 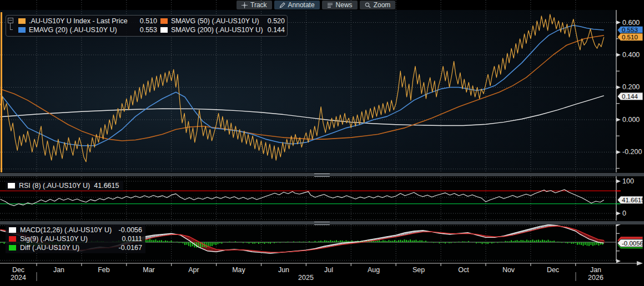 What do you see at coordinates (596, 278) in the screenshot?
I see `svg-text: 2026` at bounding box center [596, 278].